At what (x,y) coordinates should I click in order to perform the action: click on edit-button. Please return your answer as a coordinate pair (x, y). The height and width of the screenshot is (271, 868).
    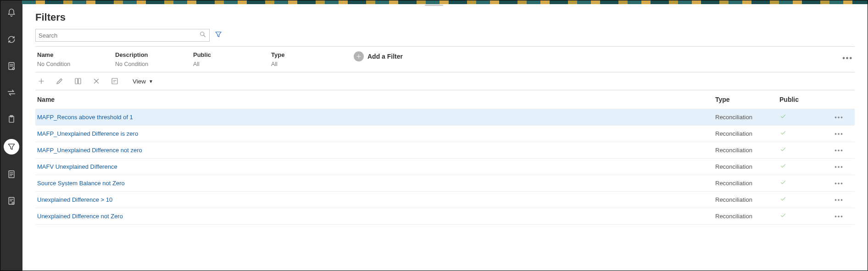
    Looking at the image, I should click on (60, 81).